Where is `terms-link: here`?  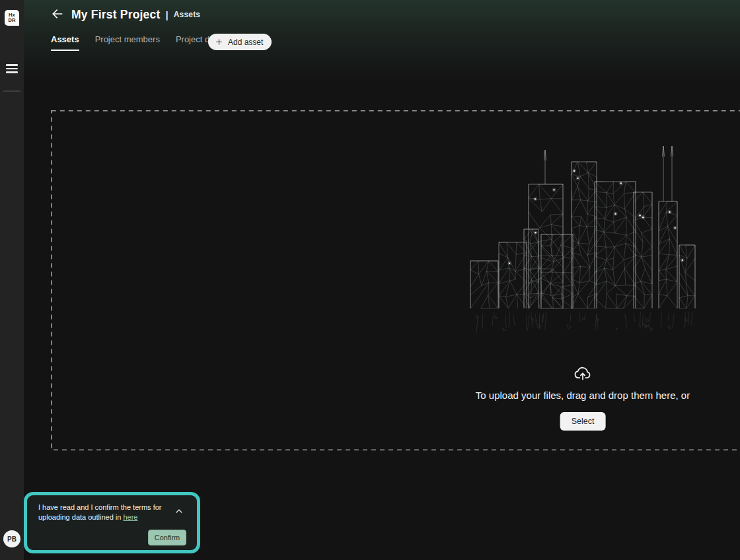
terms-link: here is located at coordinates (130, 517).